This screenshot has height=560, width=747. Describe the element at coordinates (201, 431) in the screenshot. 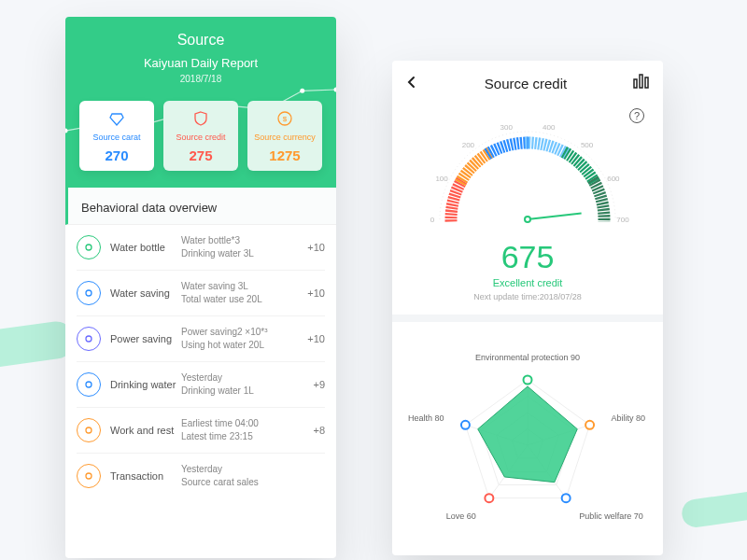

I see `list-item: Work and rest Earliest time 04:00Latest …` at that location.